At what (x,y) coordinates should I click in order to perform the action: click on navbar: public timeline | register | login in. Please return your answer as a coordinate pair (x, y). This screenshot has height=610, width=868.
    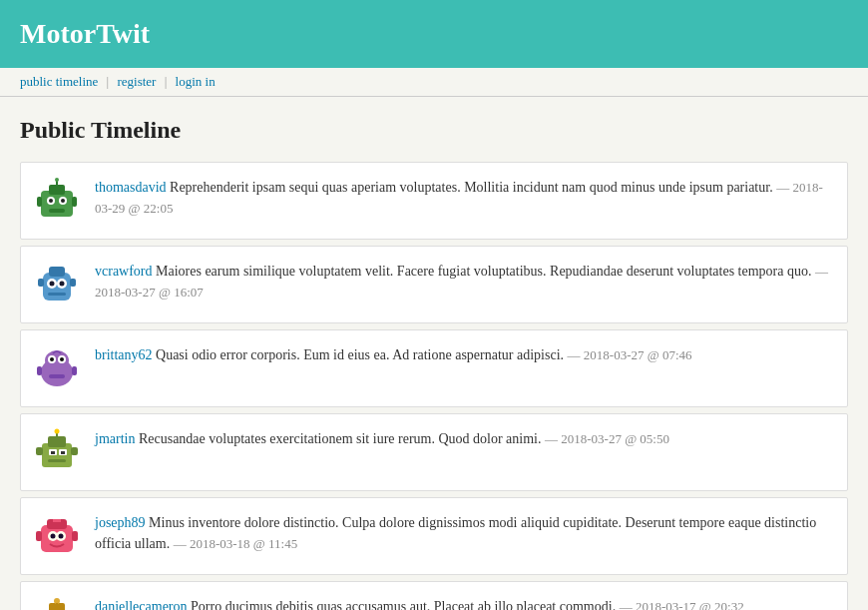
    Looking at the image, I should click on (434, 82).